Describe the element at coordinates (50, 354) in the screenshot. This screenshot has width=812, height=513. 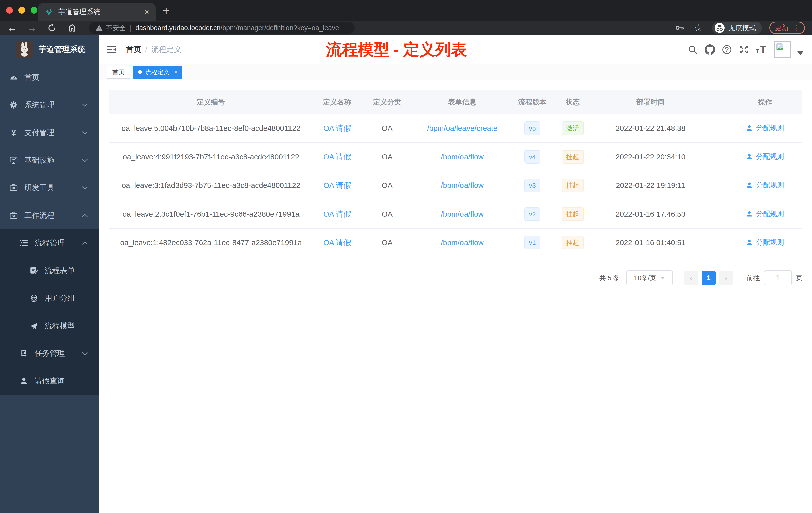
I see `sidebar-item-label: 任务管理` at that location.